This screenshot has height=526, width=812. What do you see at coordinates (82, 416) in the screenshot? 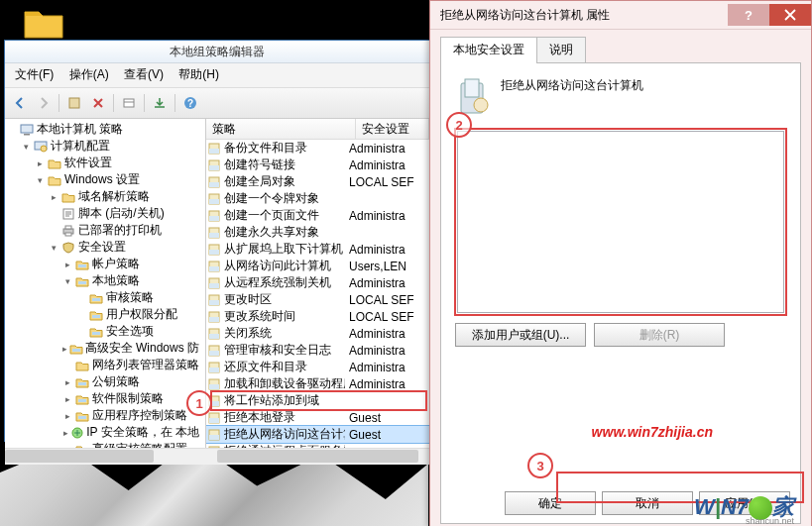
I see `folder-y-icon` at bounding box center [82, 416].